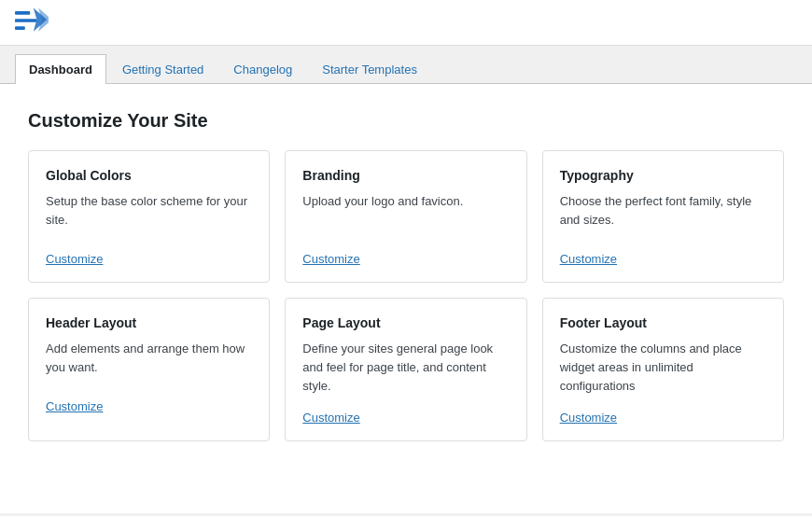 Image resolution: width=812 pixels, height=516 pixels. Describe the element at coordinates (406, 22) in the screenshot. I see `top-bar` at that location.